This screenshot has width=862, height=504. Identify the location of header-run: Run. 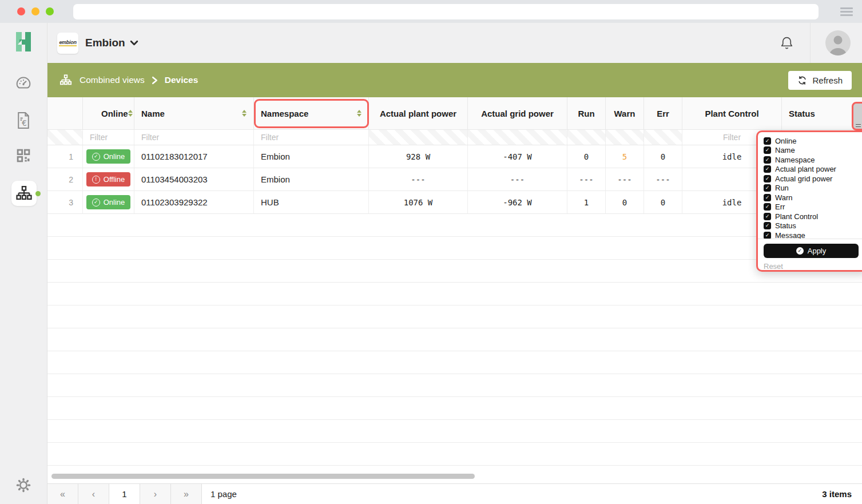
(587, 113).